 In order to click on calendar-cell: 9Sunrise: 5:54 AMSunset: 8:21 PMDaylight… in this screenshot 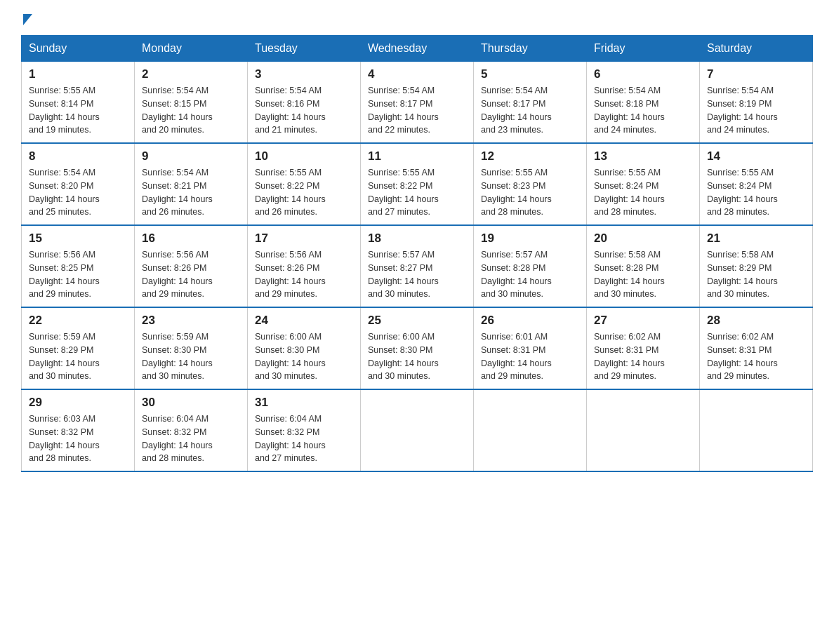, I will do `click(191, 184)`.